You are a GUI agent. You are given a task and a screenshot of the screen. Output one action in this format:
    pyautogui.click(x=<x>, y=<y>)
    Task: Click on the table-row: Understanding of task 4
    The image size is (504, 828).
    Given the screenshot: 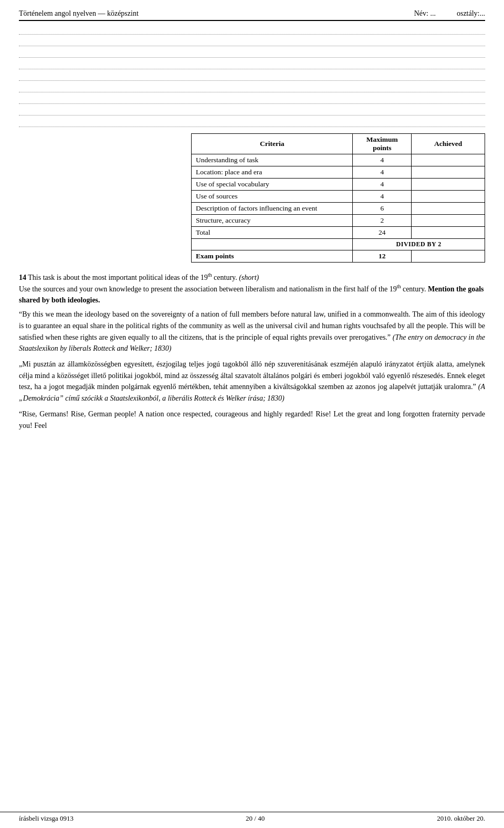 What is the action you would take?
    pyautogui.click(x=338, y=161)
    